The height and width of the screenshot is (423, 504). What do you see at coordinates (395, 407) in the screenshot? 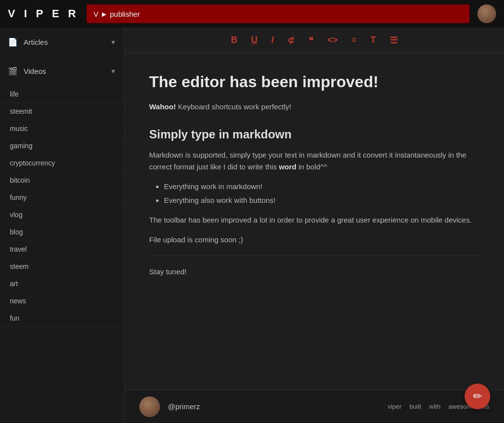
I see `footer-tag-viper: viper` at bounding box center [395, 407].